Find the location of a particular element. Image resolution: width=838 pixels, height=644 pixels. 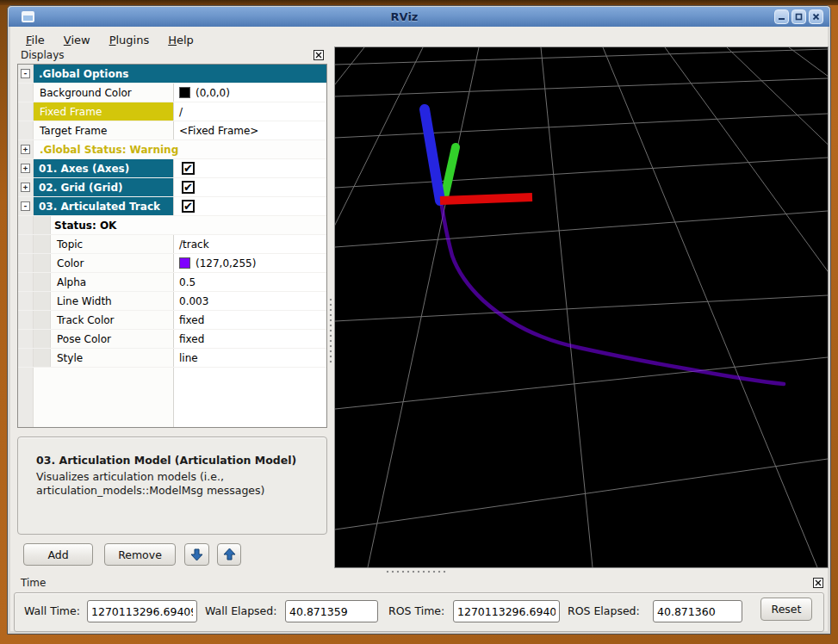

axis-y-green is located at coordinates (450, 172).